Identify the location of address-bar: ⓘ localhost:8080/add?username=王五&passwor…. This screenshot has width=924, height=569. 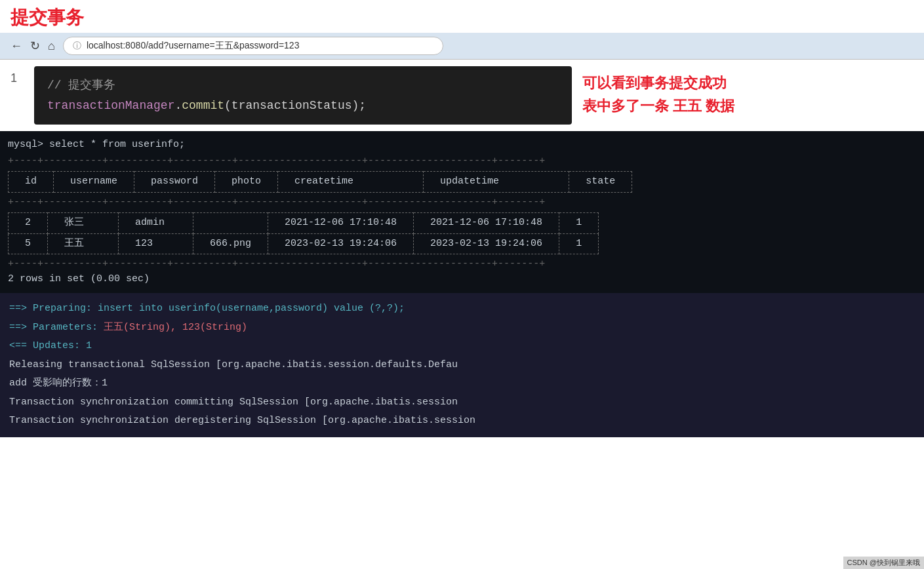
(253, 46).